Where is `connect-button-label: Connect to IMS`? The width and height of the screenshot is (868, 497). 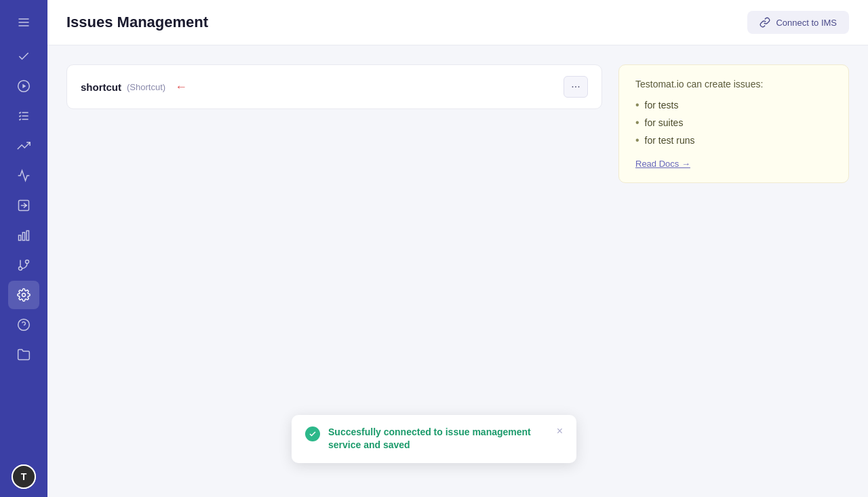 connect-button-label: Connect to IMS is located at coordinates (806, 23).